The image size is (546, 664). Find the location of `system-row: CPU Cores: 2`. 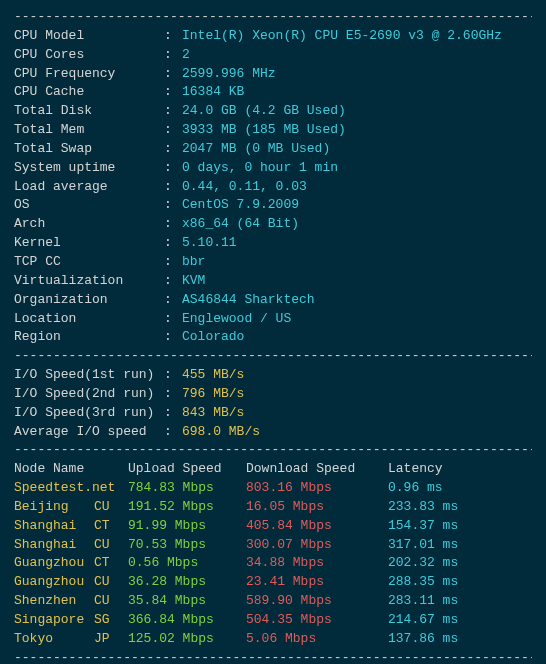

system-row: CPU Cores: 2 is located at coordinates (273, 56).